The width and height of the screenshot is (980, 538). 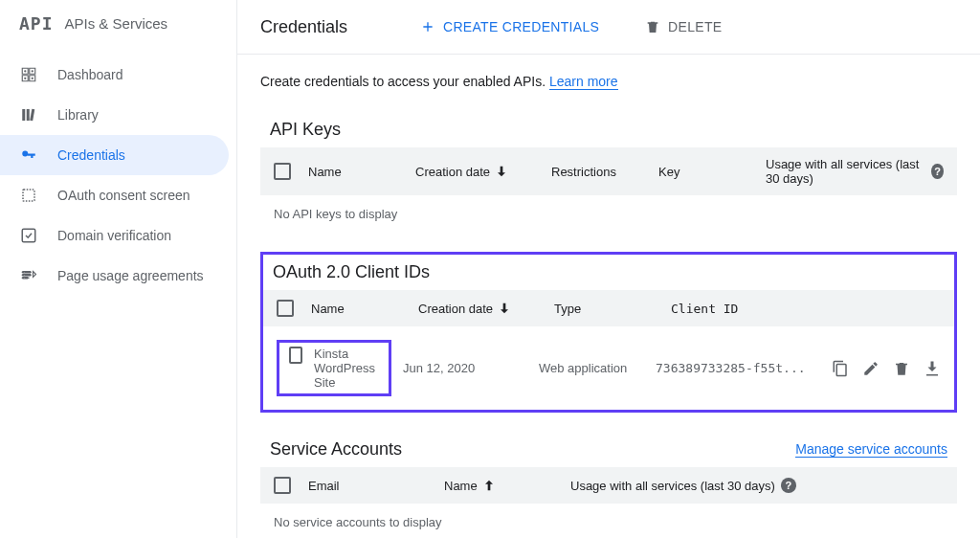 I want to click on api-keys-title: API Keys, so click(x=609, y=130).